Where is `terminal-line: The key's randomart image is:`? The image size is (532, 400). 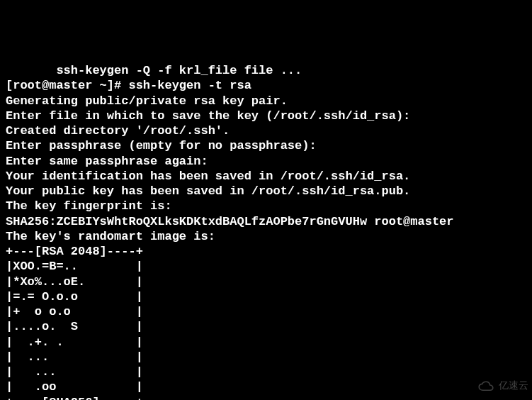 terminal-line: The key's randomart image is: is located at coordinates (266, 237).